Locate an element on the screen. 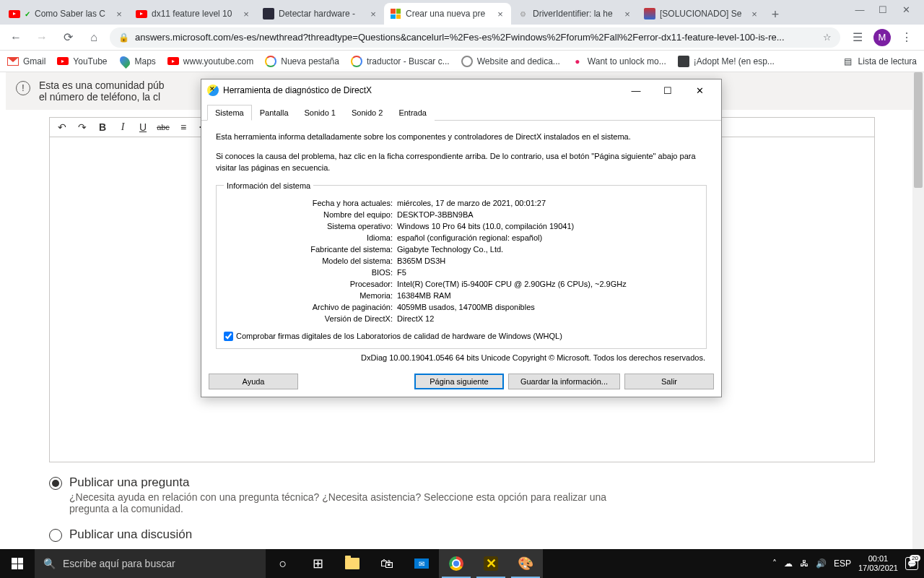  dxdiag-tabs: Sistema Pantalla Sonido 1 Sonido 2 Entra… is located at coordinates (461, 111).